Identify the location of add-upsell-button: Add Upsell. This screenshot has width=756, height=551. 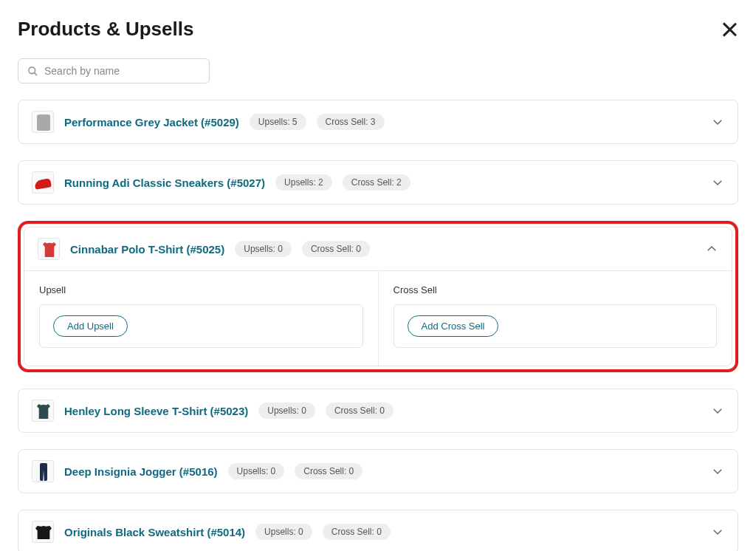
(90, 326).